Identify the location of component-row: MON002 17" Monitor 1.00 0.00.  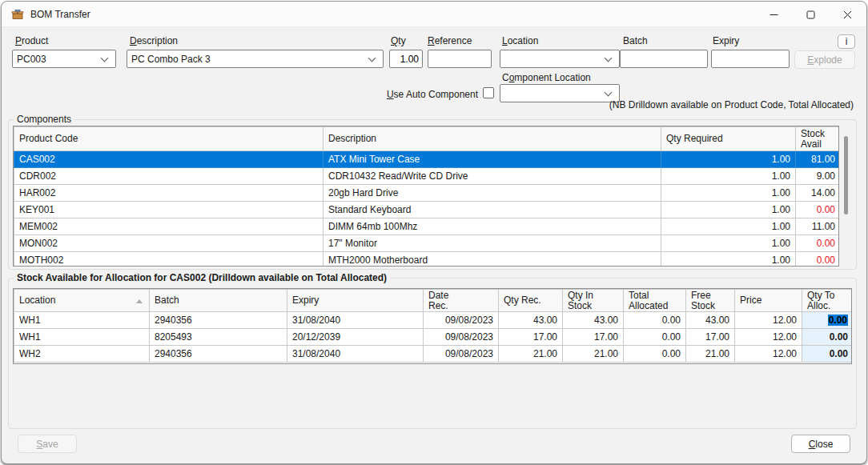
(428, 243).